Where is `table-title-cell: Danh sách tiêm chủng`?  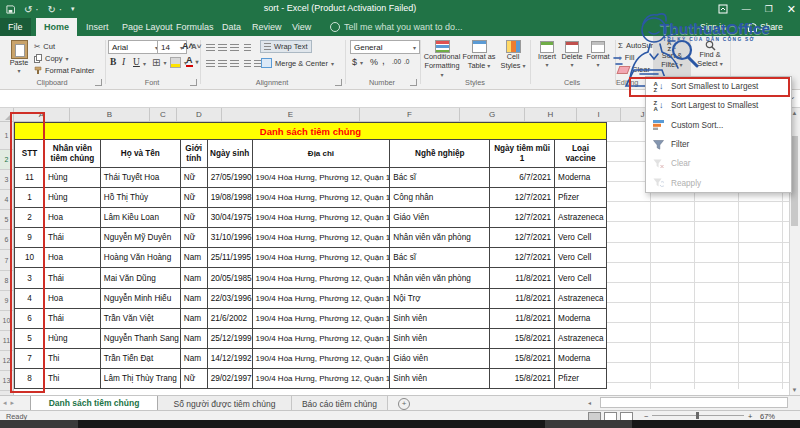
table-title-cell: Danh sách tiêm chủng is located at coordinates (310, 131).